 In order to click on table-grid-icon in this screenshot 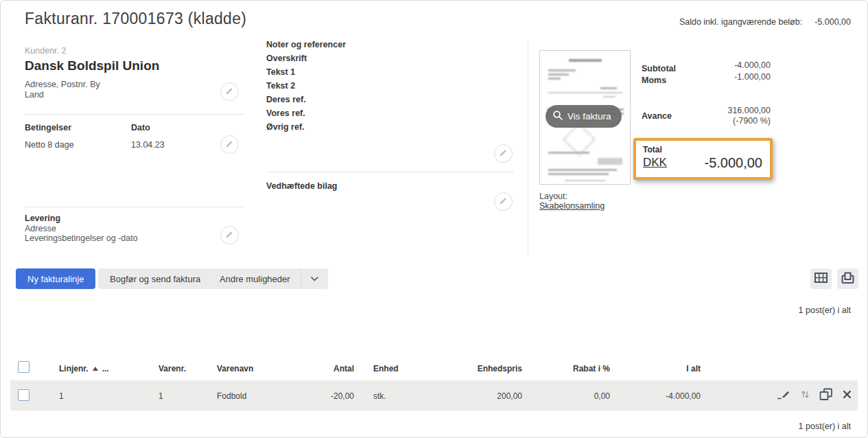, I will do `click(821, 279)`.